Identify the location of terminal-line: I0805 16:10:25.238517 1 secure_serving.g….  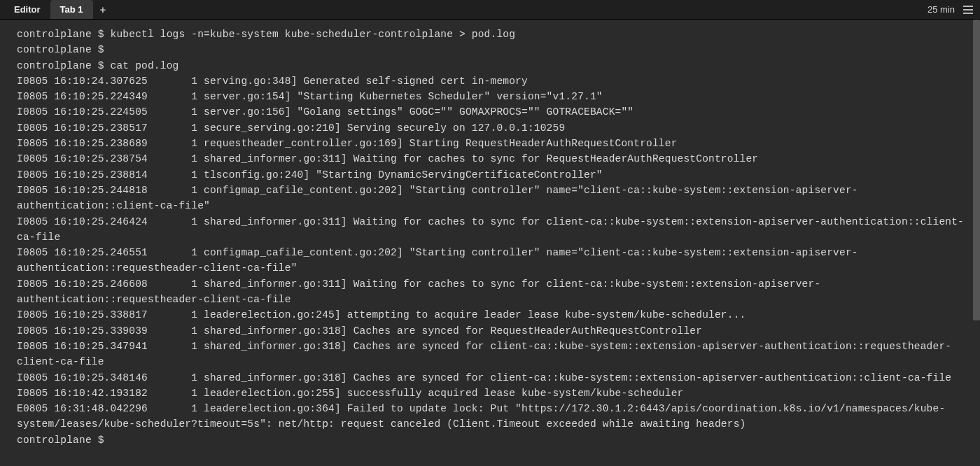
(498, 128).